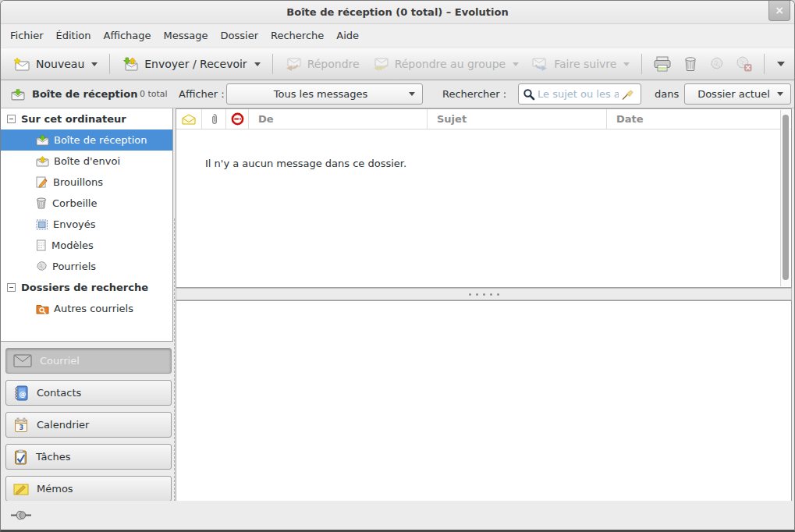 The height and width of the screenshot is (532, 795). Describe the element at coordinates (237, 119) in the screenshot. I see `priority-icon` at that location.